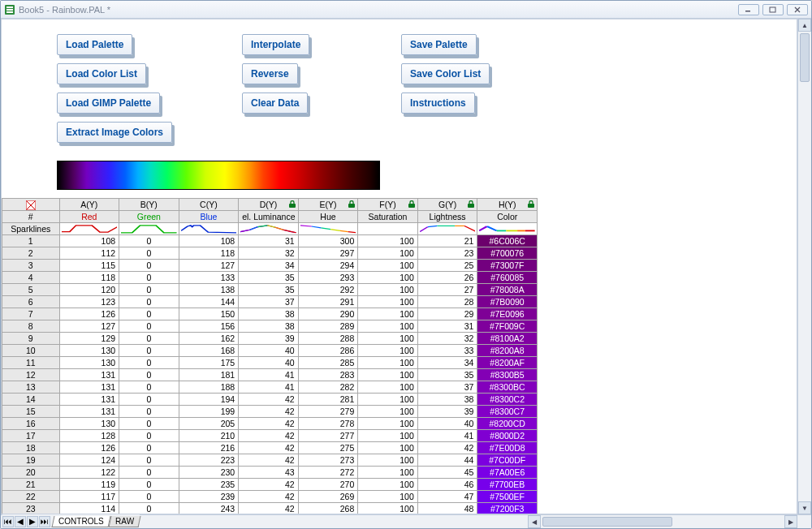  What do you see at coordinates (508, 363) in the screenshot?
I see `cell-color: #8200AF` at bounding box center [508, 363].